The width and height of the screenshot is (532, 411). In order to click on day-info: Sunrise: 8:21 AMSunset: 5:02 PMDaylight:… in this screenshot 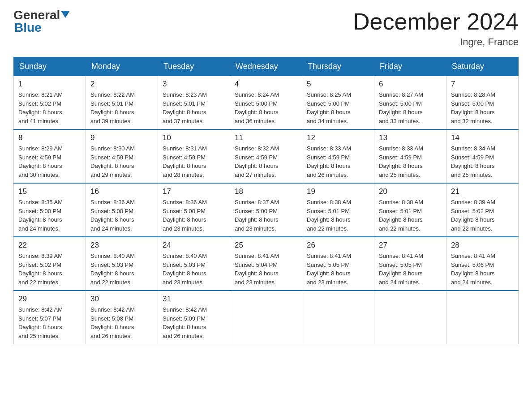, I will do `click(40, 108)`.